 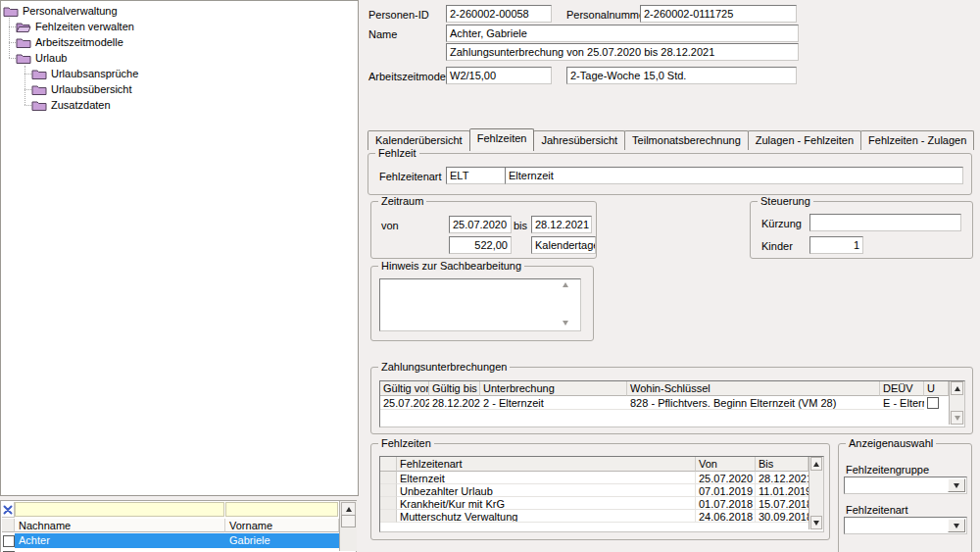 I want to click on column-header: Nachname, so click(x=120, y=526).